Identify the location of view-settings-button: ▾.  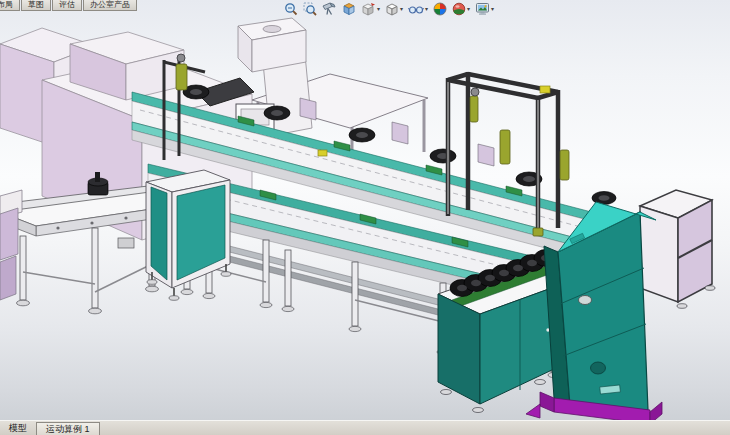
(484, 9).